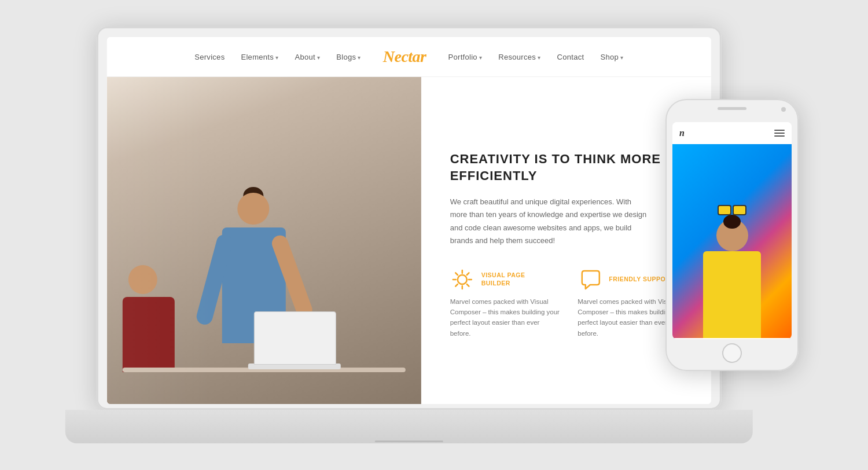 This screenshot has height=470, width=868. Describe the element at coordinates (462, 280) in the screenshot. I see `gear-icon` at that location.